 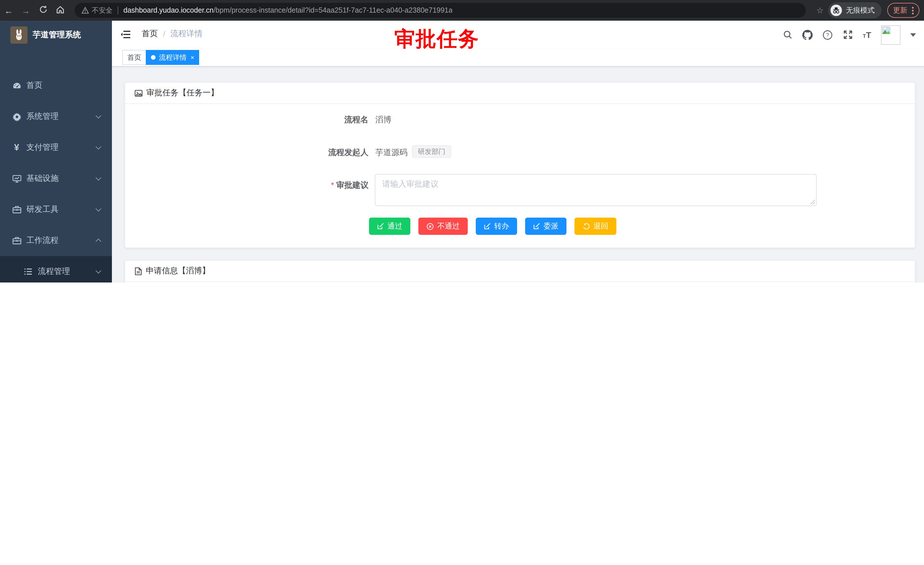 What do you see at coordinates (820, 11) in the screenshot?
I see `bookmark-star-icon: ☆` at bounding box center [820, 11].